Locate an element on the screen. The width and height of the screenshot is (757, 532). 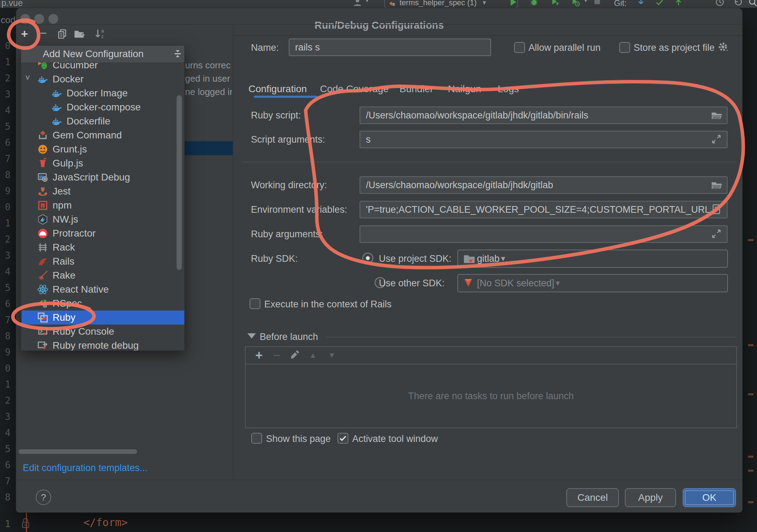
search-icon is located at coordinates (752, 4).